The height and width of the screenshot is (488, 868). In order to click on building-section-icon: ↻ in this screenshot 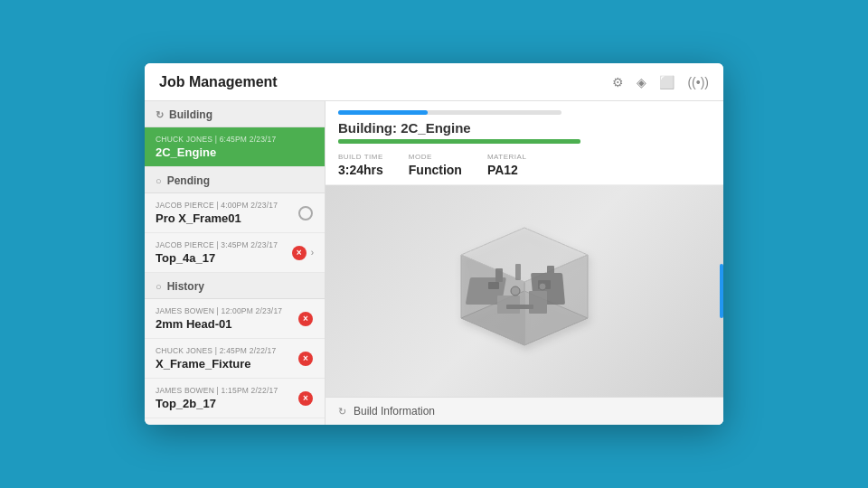, I will do `click(159, 116)`.